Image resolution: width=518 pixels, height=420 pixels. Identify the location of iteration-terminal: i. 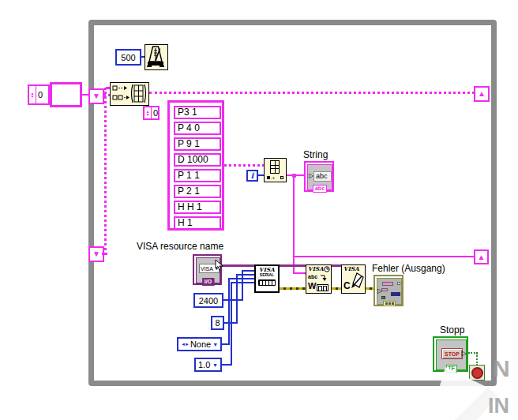
(253, 175).